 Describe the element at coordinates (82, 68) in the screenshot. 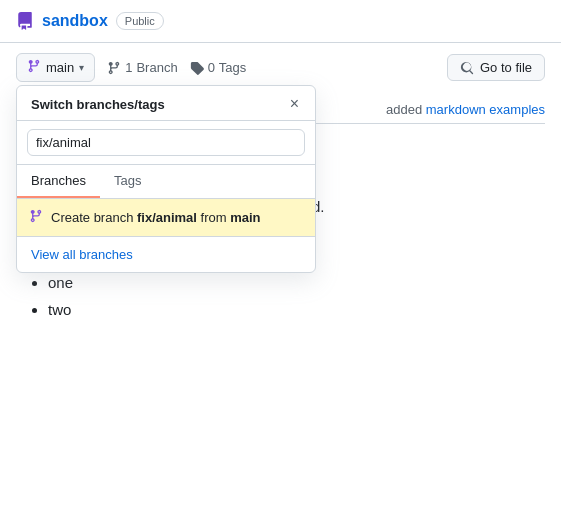

I see `chevron-down-icon: ▾` at that location.